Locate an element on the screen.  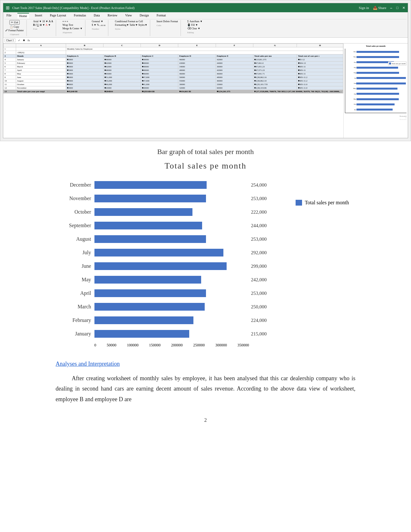
chart-row: May242,000 is located at coordinates (156, 280).